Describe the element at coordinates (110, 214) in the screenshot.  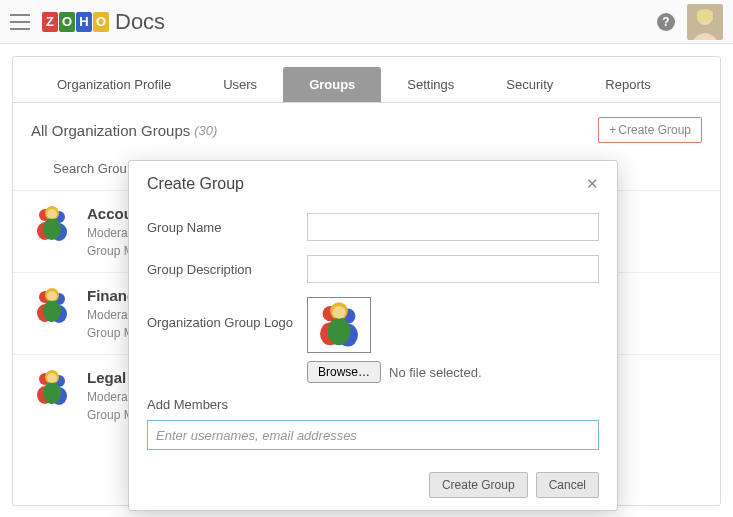
I see `group-name: Accou` at that location.